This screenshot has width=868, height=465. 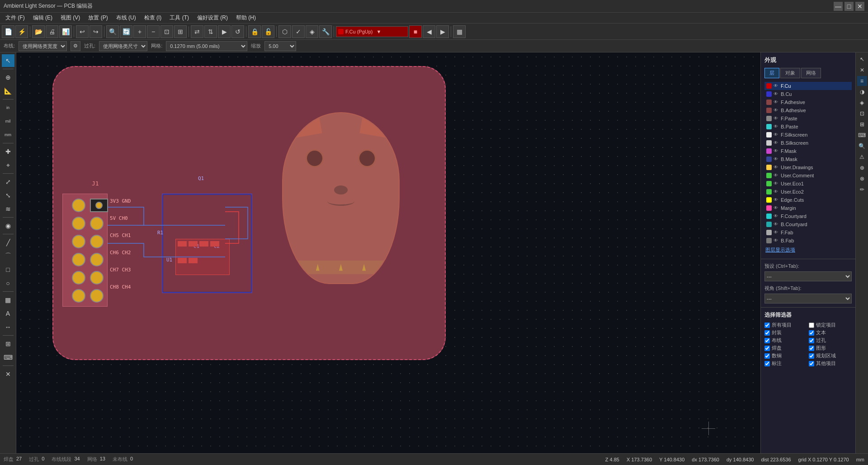 I want to click on netlist-button: ⬡, so click(x=285, y=32).